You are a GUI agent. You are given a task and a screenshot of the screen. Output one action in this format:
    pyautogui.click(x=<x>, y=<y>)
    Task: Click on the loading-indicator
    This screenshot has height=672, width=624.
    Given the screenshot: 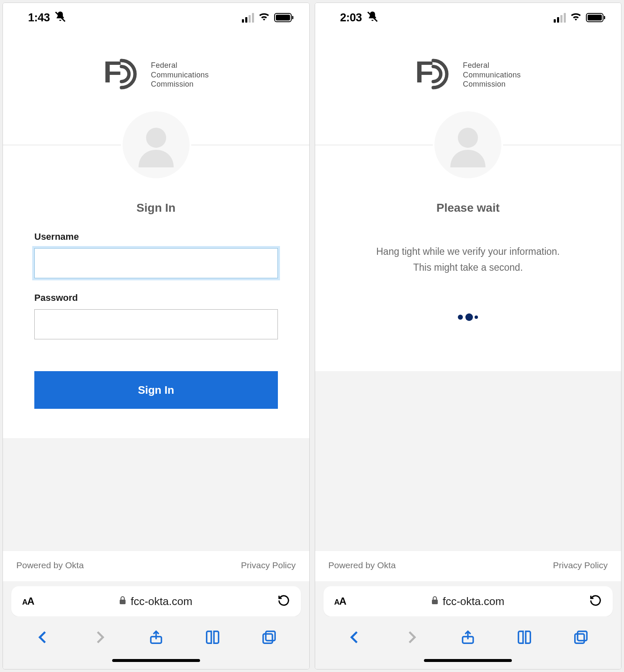 What is the action you would take?
    pyautogui.click(x=468, y=323)
    